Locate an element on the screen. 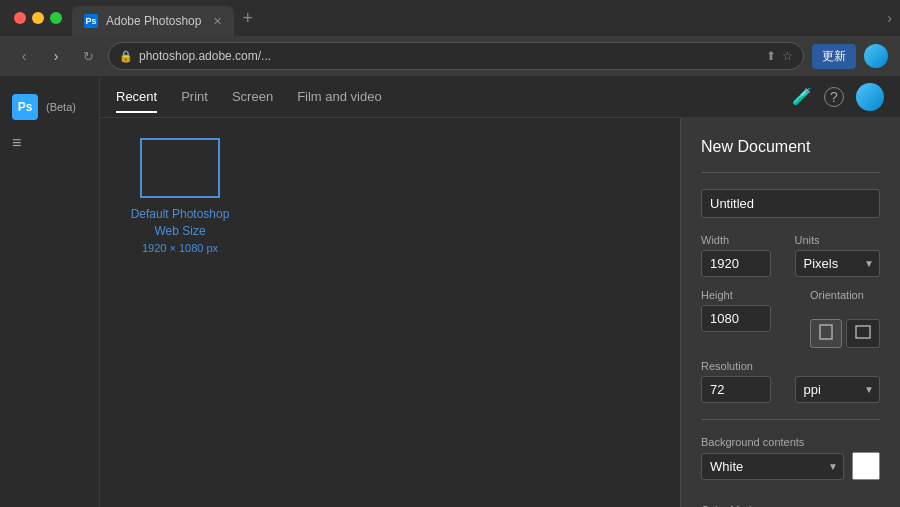 The height and width of the screenshot is (507, 900). file-name-label: Default Photoshop Web Size is located at coordinates (180, 223).